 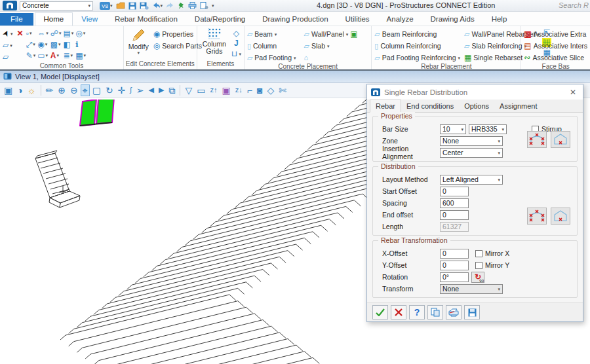 I want to click on shape-preview-button, so click(x=560, y=139).